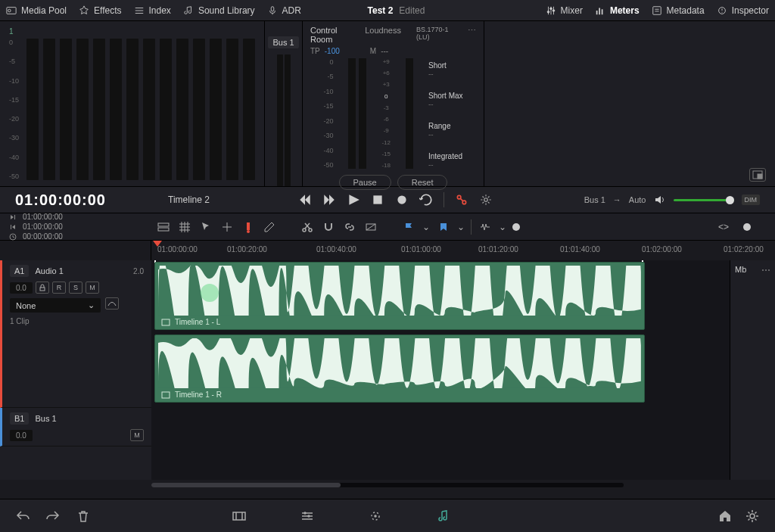 This screenshot has height=532, width=775. I want to click on meters-tab: Meters, so click(618, 11).